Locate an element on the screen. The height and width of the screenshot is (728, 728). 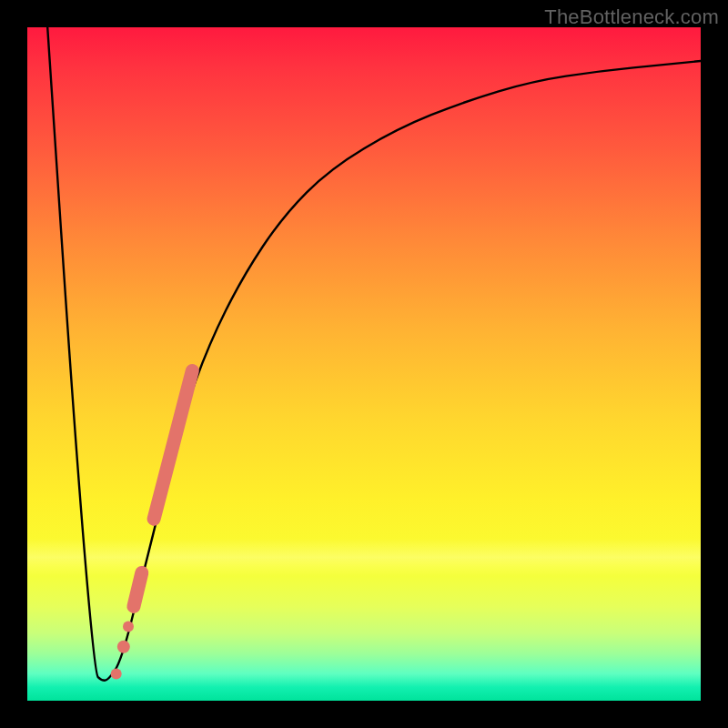
highlight-markers is located at coordinates (152, 524).